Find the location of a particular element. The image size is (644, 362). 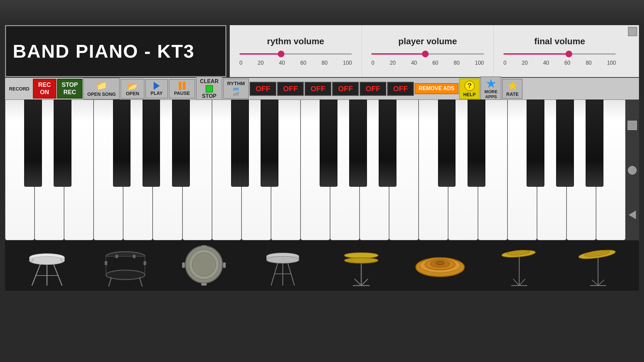

volume-controls: rythm volume 0 20 40 60 80 100 player vo… is located at coordinates (428, 51).